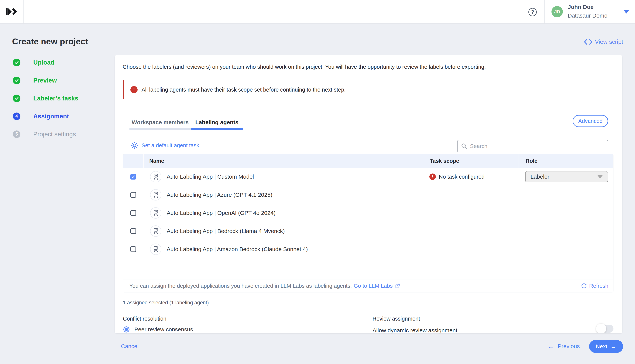 The height and width of the screenshot is (364, 635). Describe the element at coordinates (237, 249) in the screenshot. I see `agent-name: Auto Labeling App | Amazon Bedrock (Clau…` at that location.